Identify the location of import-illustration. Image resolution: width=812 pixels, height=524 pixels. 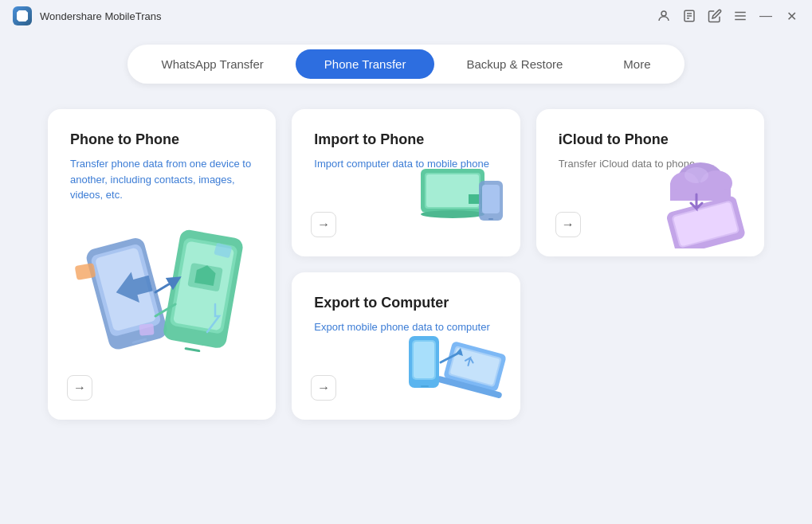
(461, 197).